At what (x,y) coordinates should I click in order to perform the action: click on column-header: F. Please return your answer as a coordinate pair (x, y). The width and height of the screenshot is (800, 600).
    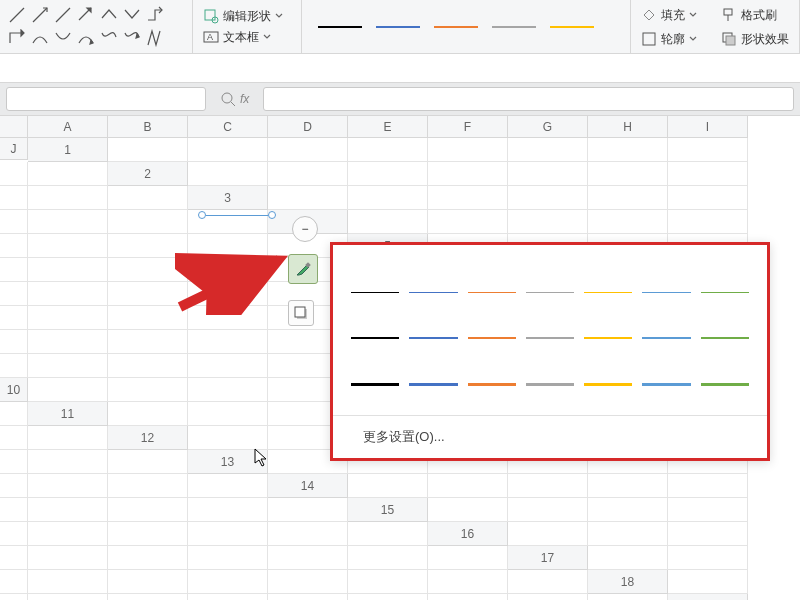
    Looking at the image, I should click on (468, 127).